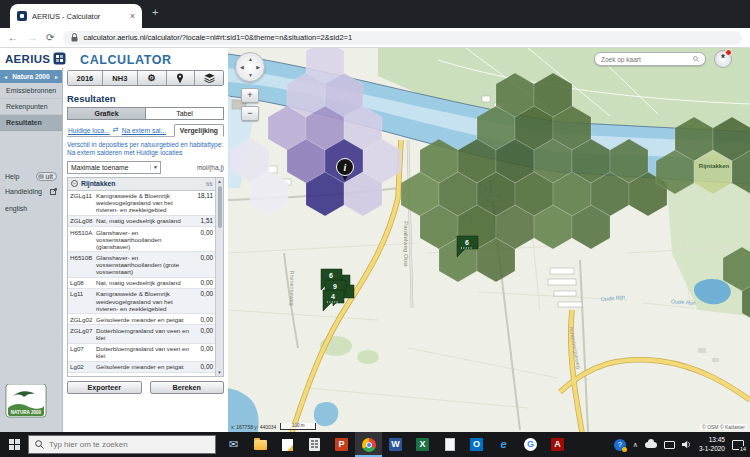 The height and width of the screenshot is (457, 750). I want to click on row-code: Lg08, so click(82, 282).